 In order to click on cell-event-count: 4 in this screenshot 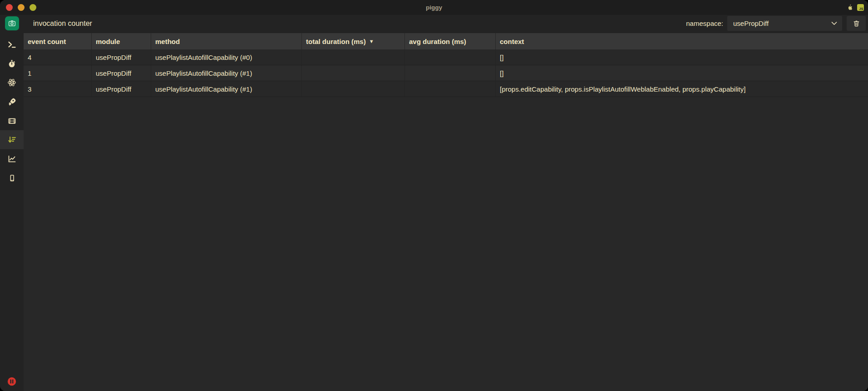, I will do `click(58, 57)`.